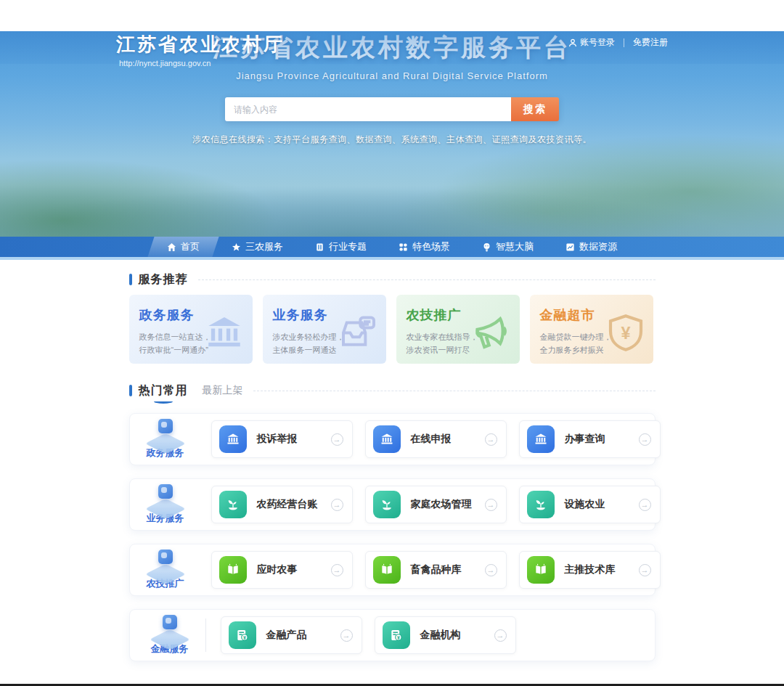  I want to click on user-icon, so click(573, 43).